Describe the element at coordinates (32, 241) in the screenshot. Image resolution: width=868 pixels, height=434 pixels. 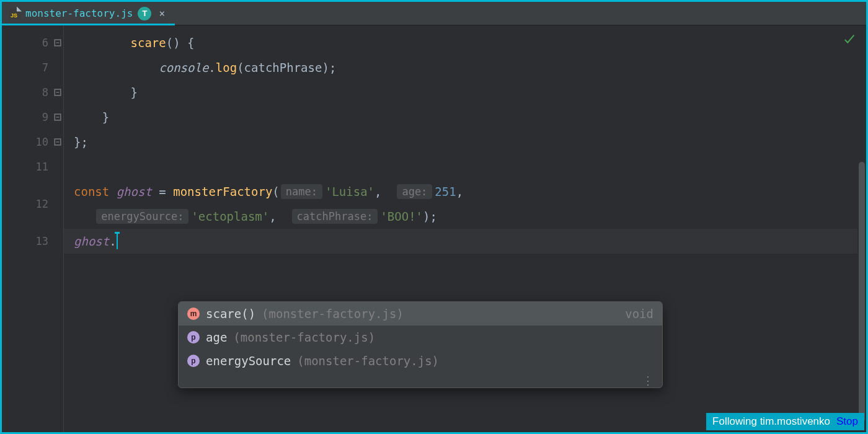
I see `line-number: 13` at that location.